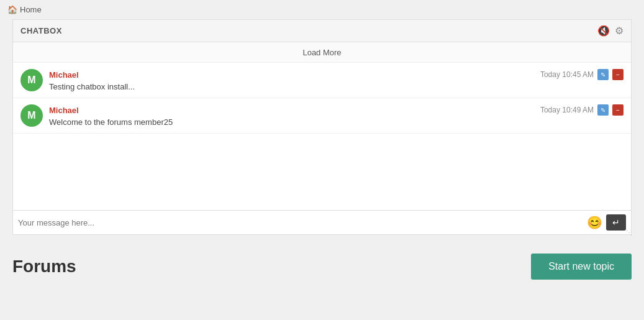  I want to click on chatbox-input-area: 😊 ↵ ⋱, so click(322, 222).